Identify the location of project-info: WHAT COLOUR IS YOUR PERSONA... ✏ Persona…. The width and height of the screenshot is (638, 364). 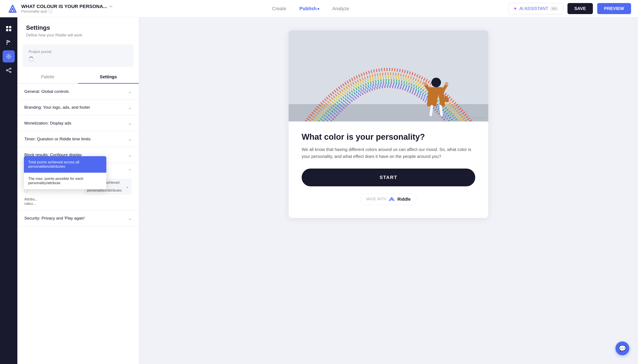
(67, 9).